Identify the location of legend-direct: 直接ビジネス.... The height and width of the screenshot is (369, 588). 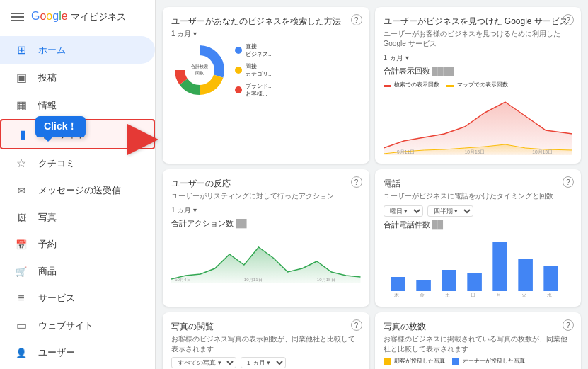
(254, 50).